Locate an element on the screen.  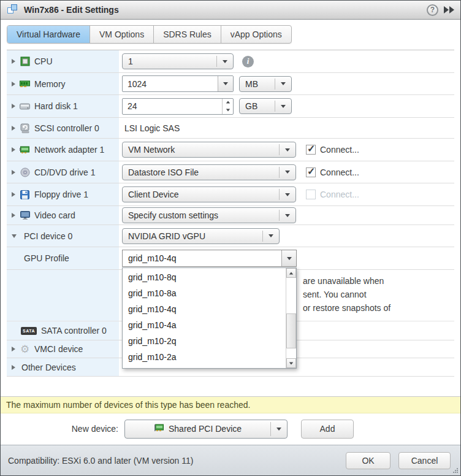
row-label: Video card is located at coordinates (55, 215).